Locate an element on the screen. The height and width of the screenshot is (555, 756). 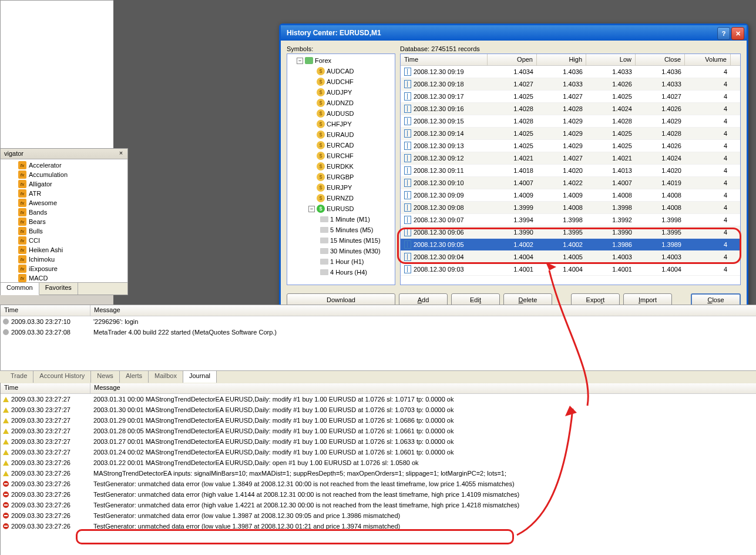
data-row: 2008.12.30 09:101.40071.40221.40071.4019… is located at coordinates (570, 183).